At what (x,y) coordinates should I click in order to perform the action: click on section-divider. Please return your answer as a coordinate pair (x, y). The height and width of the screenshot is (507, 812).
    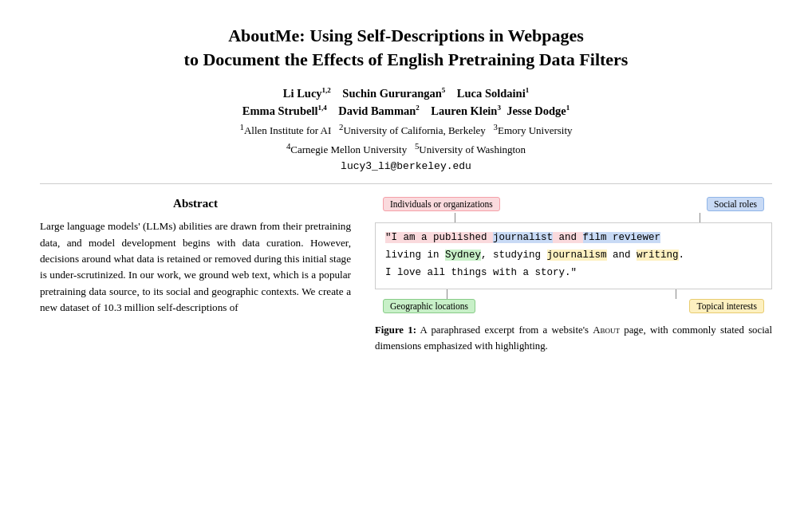
    Looking at the image, I should click on (406, 183).